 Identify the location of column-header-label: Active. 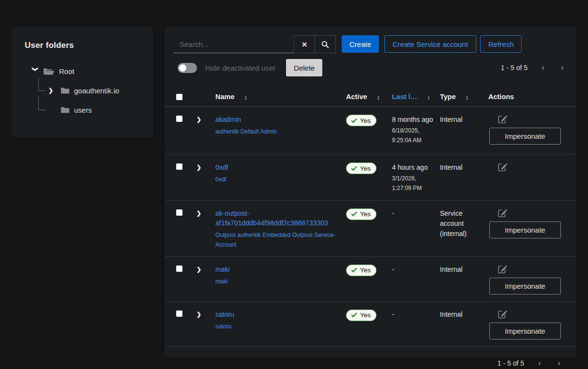
(357, 97).